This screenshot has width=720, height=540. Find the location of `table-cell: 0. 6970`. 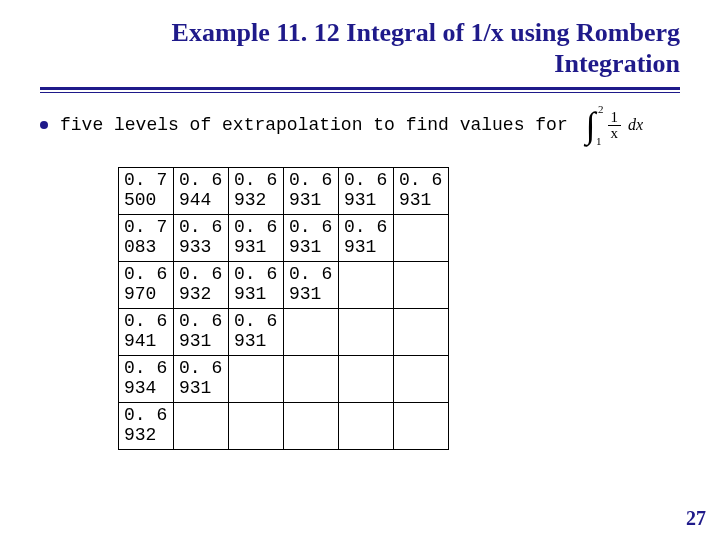

table-cell: 0. 6970 is located at coordinates (146, 286).